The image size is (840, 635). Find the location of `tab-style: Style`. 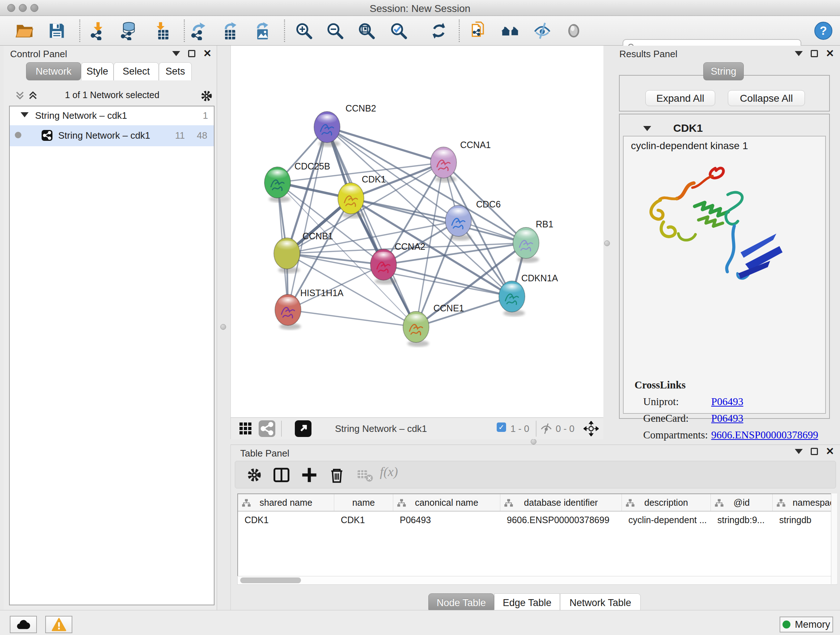

tab-style: Style is located at coordinates (97, 71).